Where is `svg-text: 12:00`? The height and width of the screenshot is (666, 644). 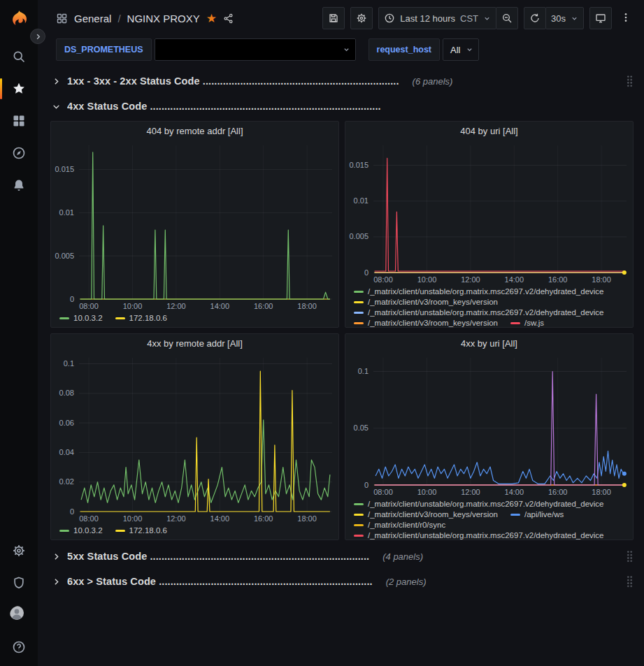 svg-text: 12:00 is located at coordinates (471, 280).